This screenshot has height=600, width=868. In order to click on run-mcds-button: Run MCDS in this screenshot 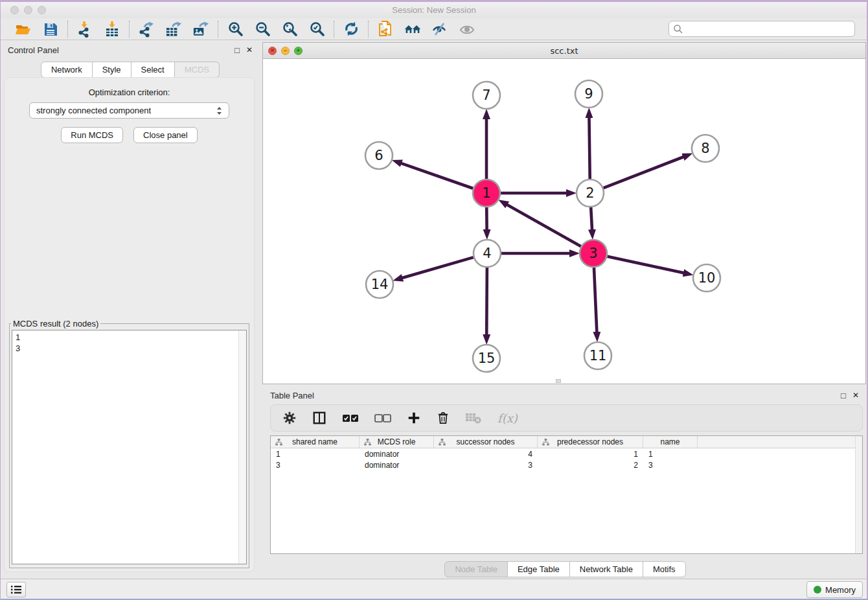, I will do `click(92, 135)`.